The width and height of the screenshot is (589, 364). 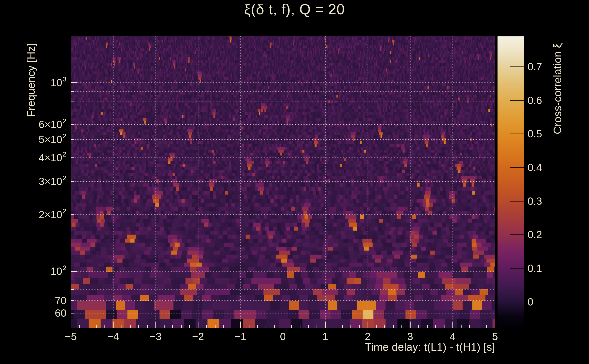 I want to click on x-tick-label: 5, so click(x=495, y=337).